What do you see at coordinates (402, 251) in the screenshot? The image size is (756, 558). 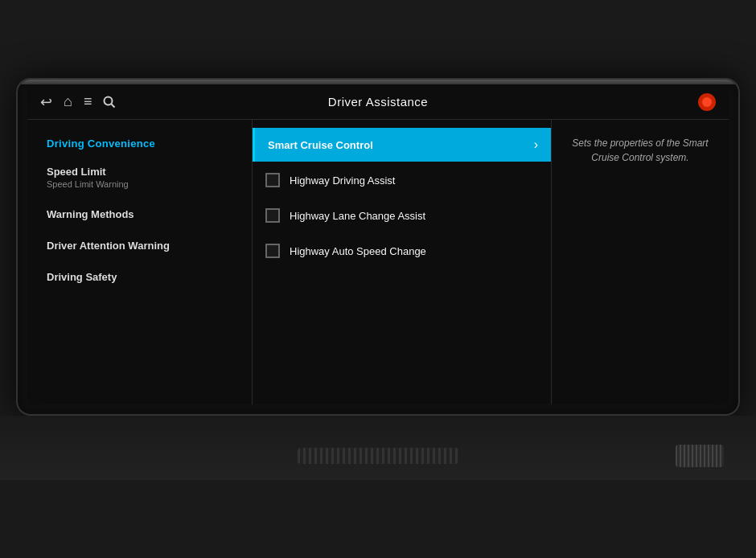 I see `menu-item-highway-auto-speed: Highway Auto Speed Change` at bounding box center [402, 251].